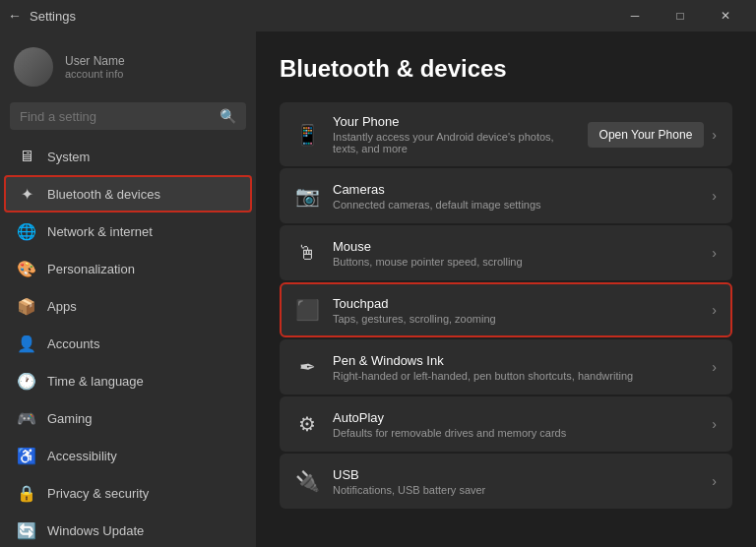 The image size is (756, 547). Describe the element at coordinates (516, 433) in the screenshot. I see `autoplay-subtitle: Defaults for removable drives and memory…` at that location.